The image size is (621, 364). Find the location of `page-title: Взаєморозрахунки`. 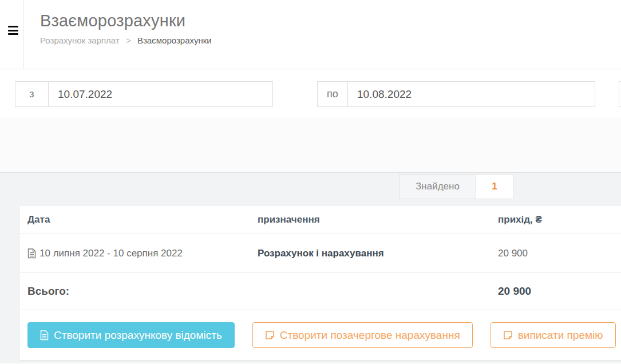

page-title: Взаєморозрахунки is located at coordinates (331, 21).